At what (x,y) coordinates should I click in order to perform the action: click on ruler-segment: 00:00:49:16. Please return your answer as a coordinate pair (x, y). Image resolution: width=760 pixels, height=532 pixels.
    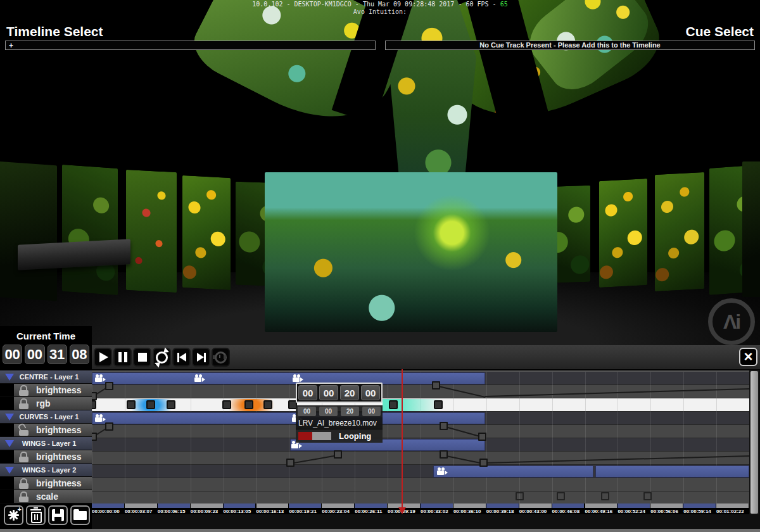
    Looking at the image, I should click on (602, 509).